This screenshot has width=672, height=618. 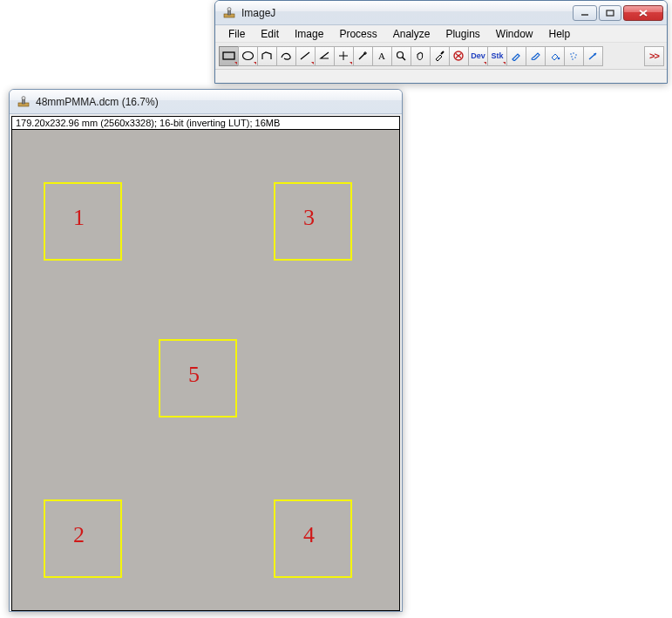 I want to click on menu-edit: Edit, so click(x=270, y=34).